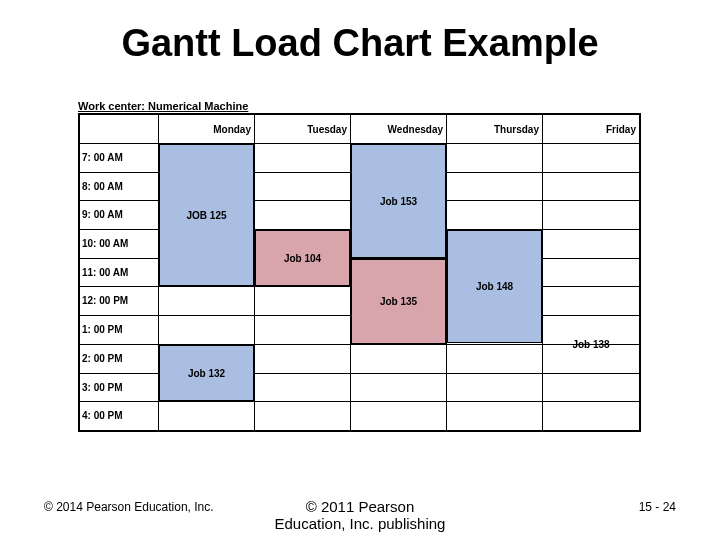  I want to click on row-label-0700: 7: 00 AM, so click(119, 158).